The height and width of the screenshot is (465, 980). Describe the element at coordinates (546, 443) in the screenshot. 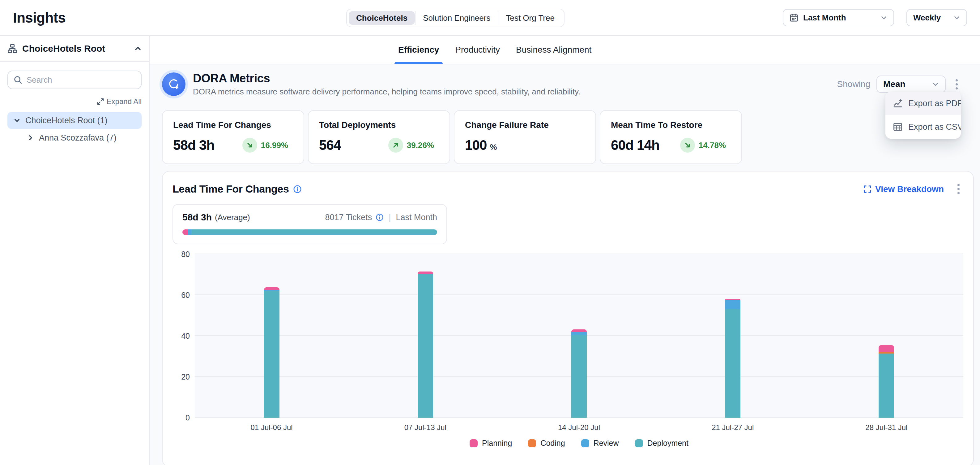

I see `legend-item-coding: Coding` at that location.